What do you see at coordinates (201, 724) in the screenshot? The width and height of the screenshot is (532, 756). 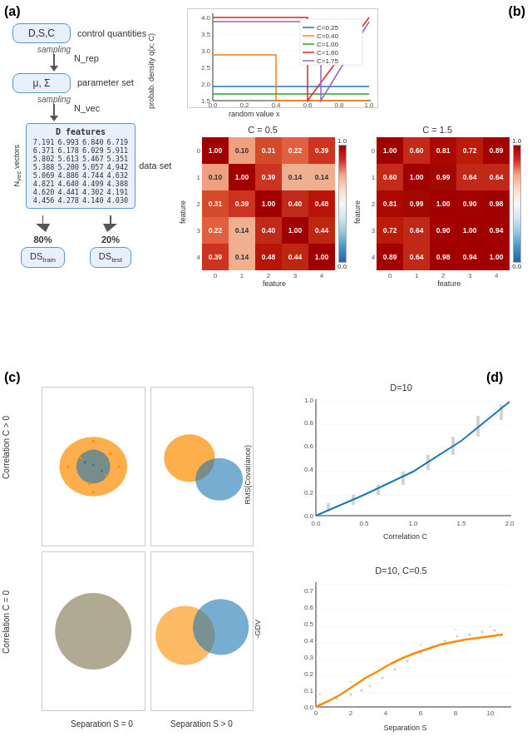 I see `sep-label-right: Separation S > 0` at bounding box center [201, 724].